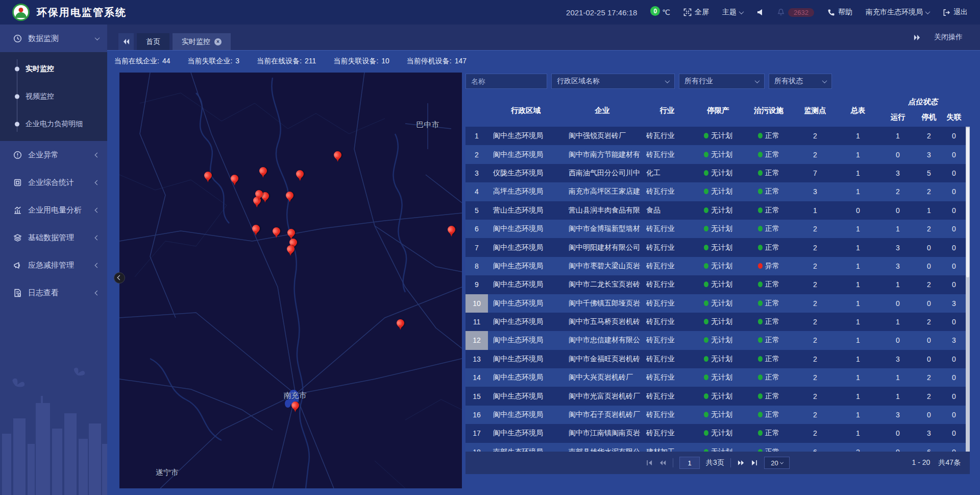  I want to click on cell-company: 阆中市江南镇阆南页岩, so click(602, 433).